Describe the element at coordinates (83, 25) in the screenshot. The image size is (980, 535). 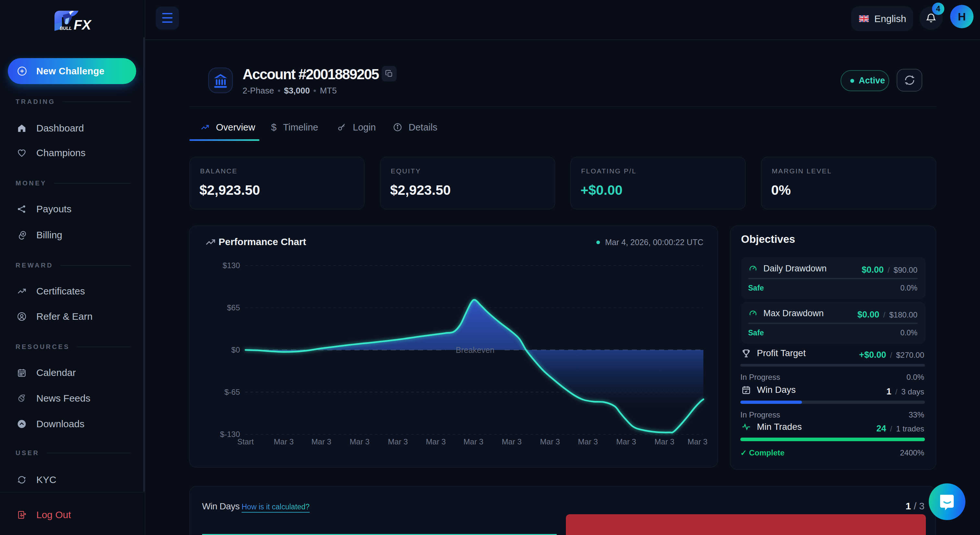
I see `svg-text: FX` at that location.